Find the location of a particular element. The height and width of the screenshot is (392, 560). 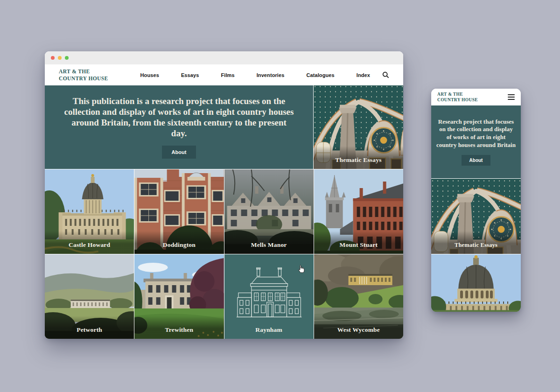

tile-west-wycombe: West Wycombe is located at coordinates (358, 297).